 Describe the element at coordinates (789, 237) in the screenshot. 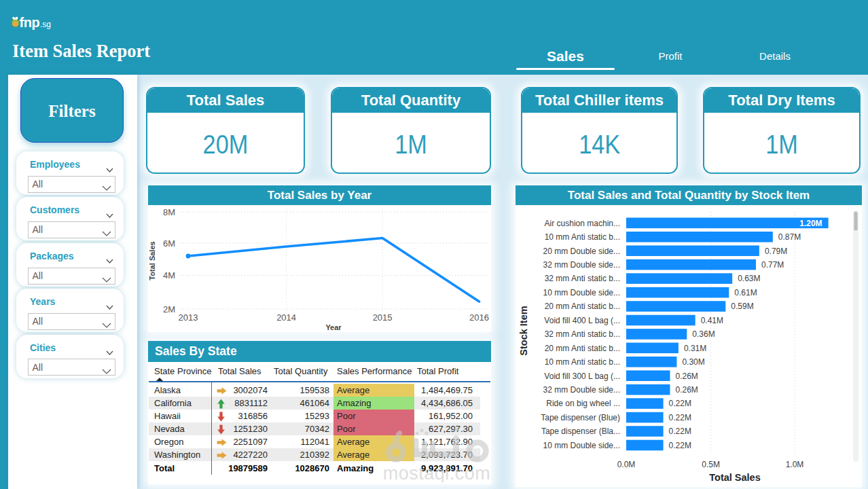

I see `svg-text: 0.87M` at that location.